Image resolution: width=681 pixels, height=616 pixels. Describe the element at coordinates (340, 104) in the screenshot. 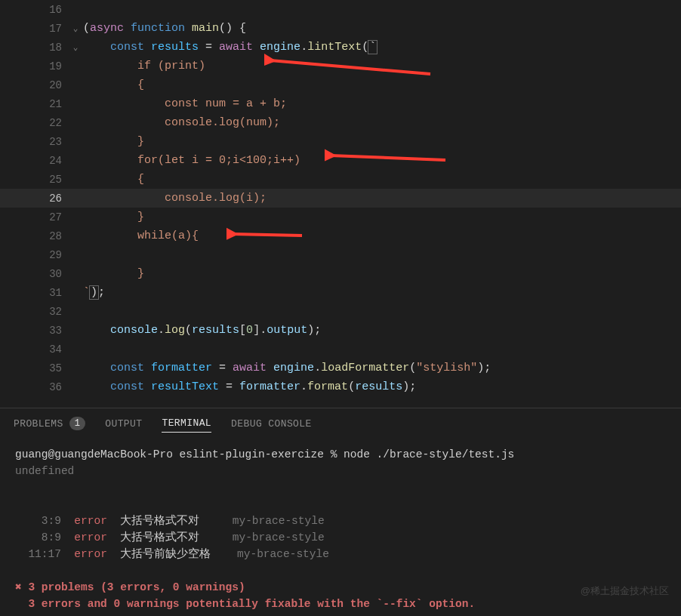

I see `code-line: 21 const num = a + b;` at that location.